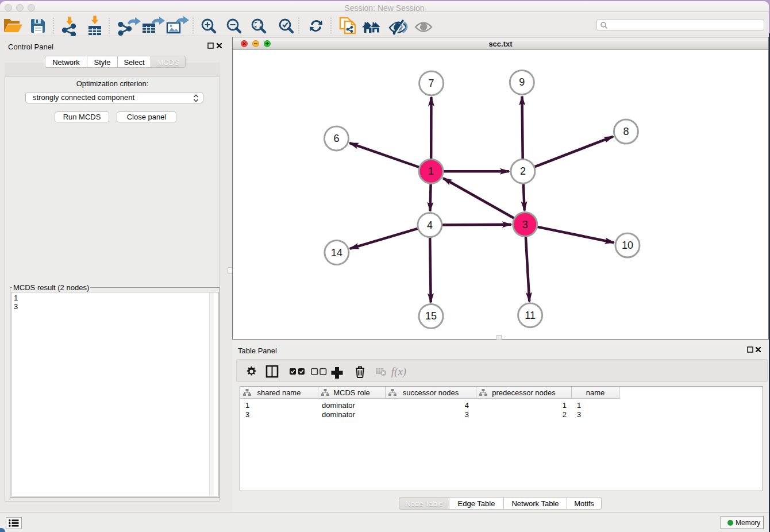 This screenshot has height=532, width=770. Describe the element at coordinates (337, 253) in the screenshot. I see `svg-text: 14` at that location.